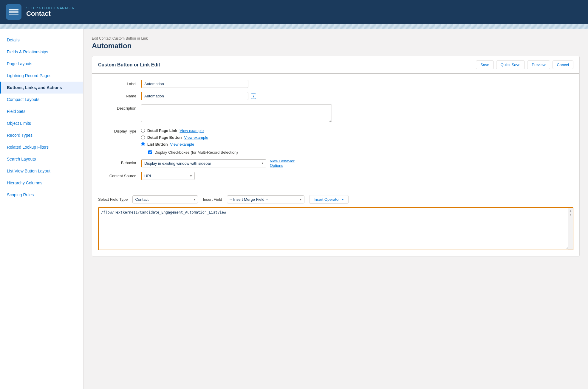 This screenshot has width=588, height=389. Describe the element at coordinates (525, 65) in the screenshot. I see `form-panel-actions: Save Quick Save Preview Cancel` at that location.